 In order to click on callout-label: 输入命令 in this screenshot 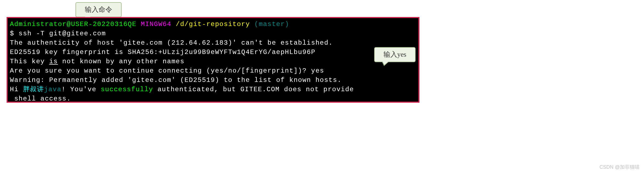, I will do `click(99, 9)`.